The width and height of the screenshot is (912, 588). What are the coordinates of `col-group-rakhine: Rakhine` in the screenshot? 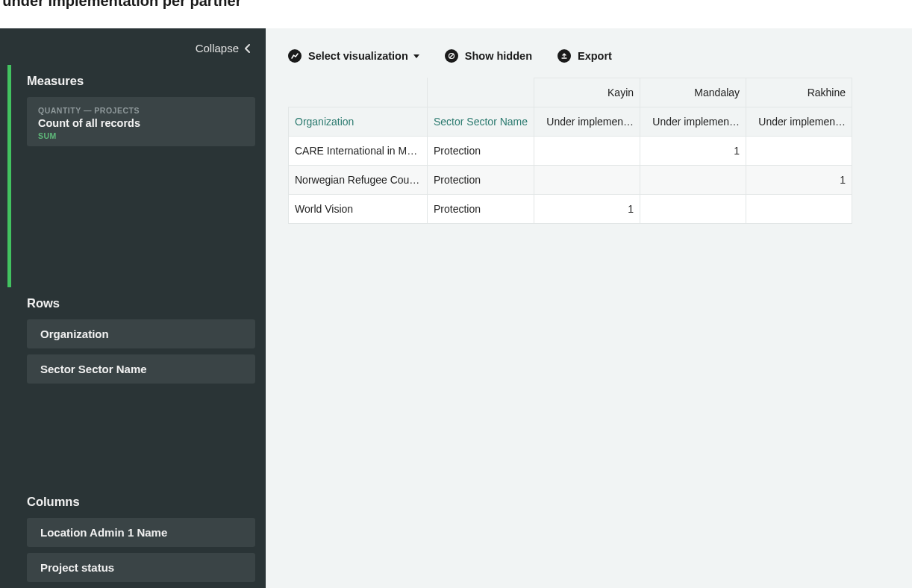 It's located at (799, 93).